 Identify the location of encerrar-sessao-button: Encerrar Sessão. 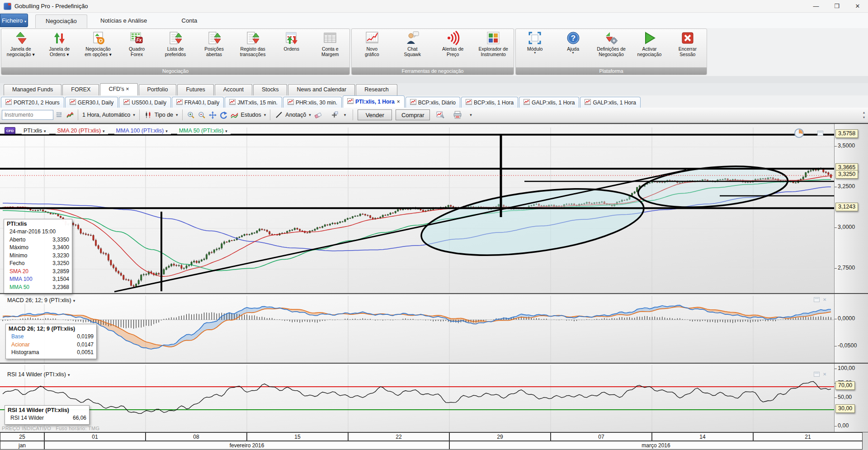
(688, 48).